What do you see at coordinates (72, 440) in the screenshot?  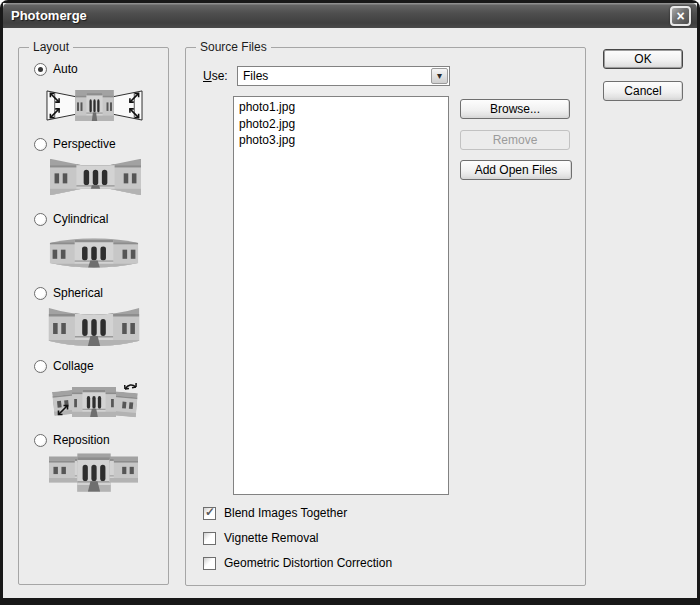 I see `radio-reposition: Reposition` at bounding box center [72, 440].